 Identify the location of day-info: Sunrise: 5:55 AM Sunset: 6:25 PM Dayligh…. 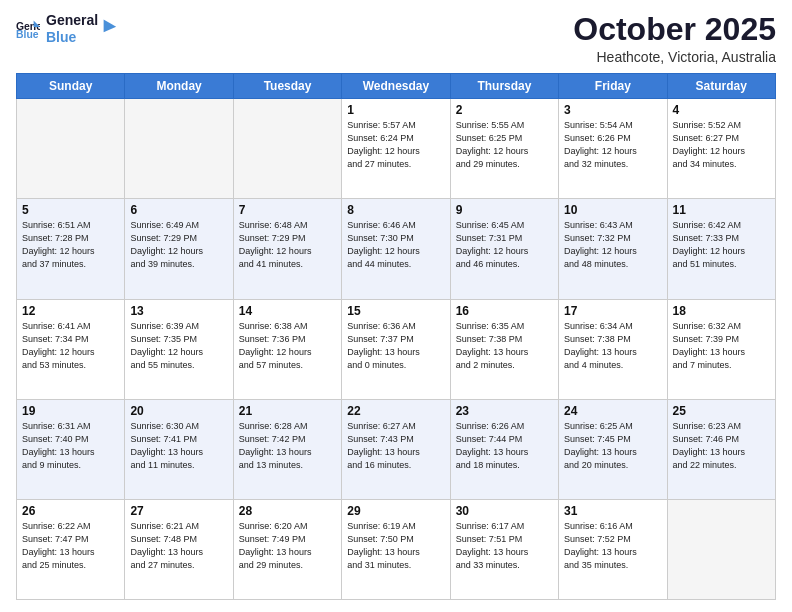
(504, 145).